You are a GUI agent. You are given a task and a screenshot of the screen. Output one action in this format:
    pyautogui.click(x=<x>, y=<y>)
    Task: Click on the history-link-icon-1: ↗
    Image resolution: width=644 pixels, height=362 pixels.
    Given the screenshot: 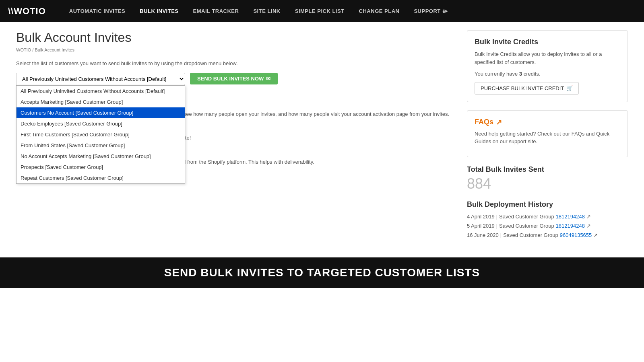 What is the action you would take?
    pyautogui.click(x=588, y=226)
    